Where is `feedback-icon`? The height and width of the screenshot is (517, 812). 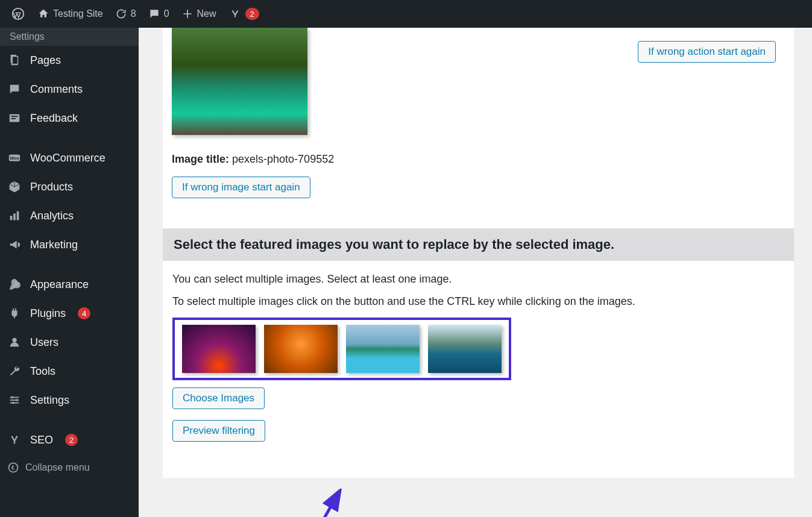 feedback-icon is located at coordinates (14, 118).